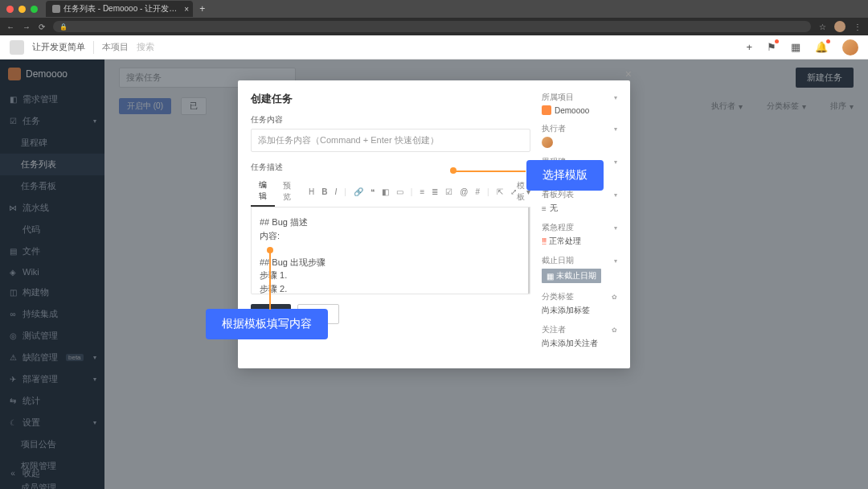  Describe the element at coordinates (145, 47) in the screenshot. I see `topbar-search: 搜索` at that location.